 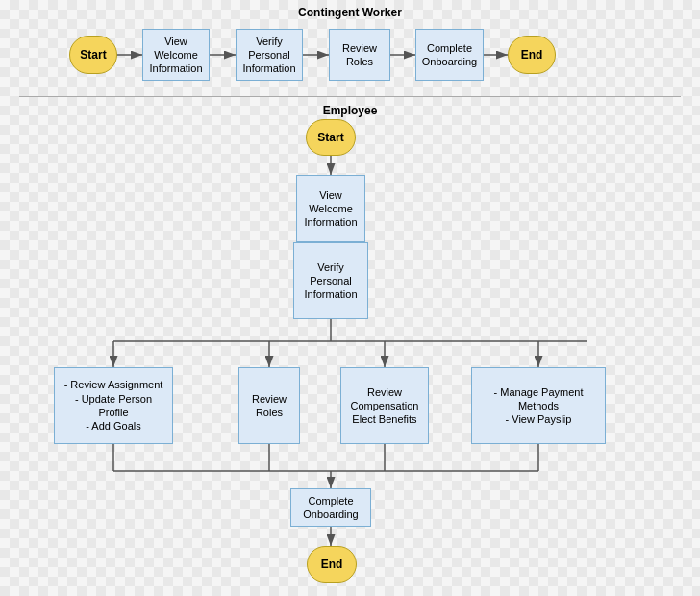 What do you see at coordinates (269, 406) in the screenshot?
I see `emp-roles-box: Review Roles` at bounding box center [269, 406].